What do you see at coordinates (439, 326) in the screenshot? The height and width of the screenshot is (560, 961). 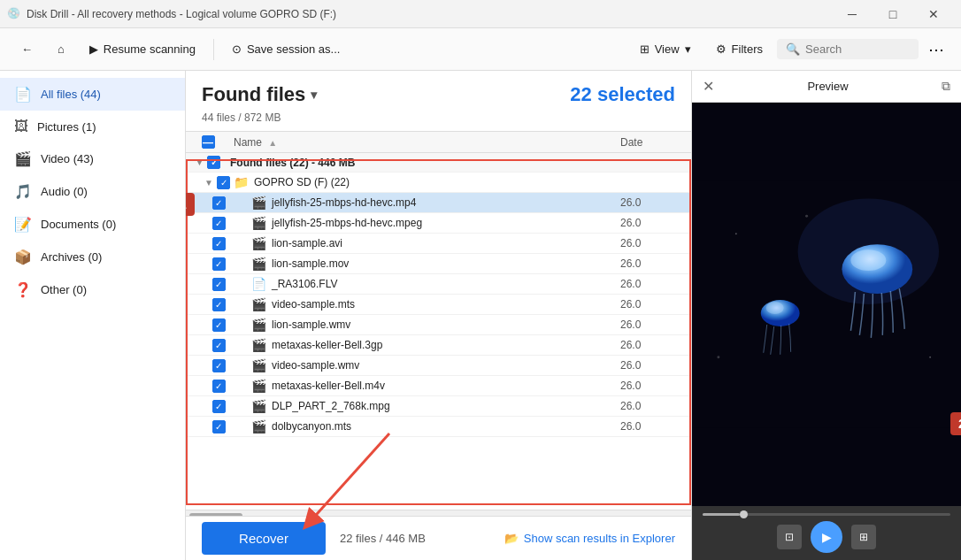 I see `table-row: ✓ 🎬 lion-sample.wmv 26.0` at bounding box center [439, 326].